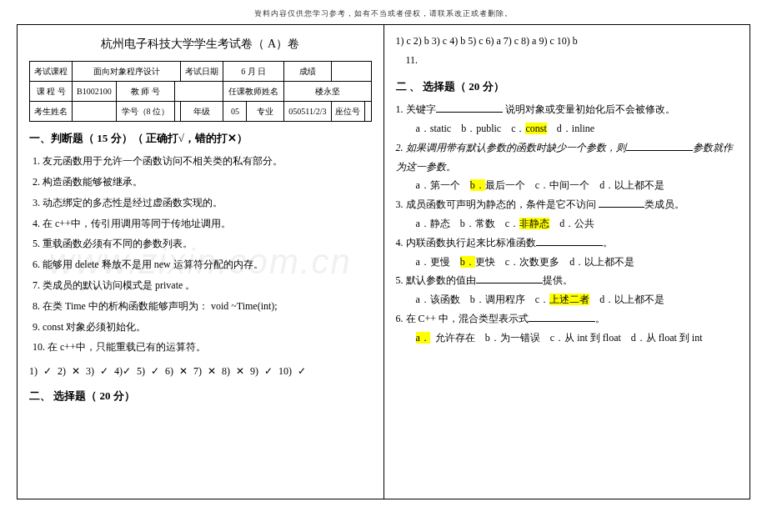 The height and width of the screenshot is (532, 767). I want to click on q6: 6. 能够用 delete 释放不是用 new 运算符分配的内存。, so click(202, 265).